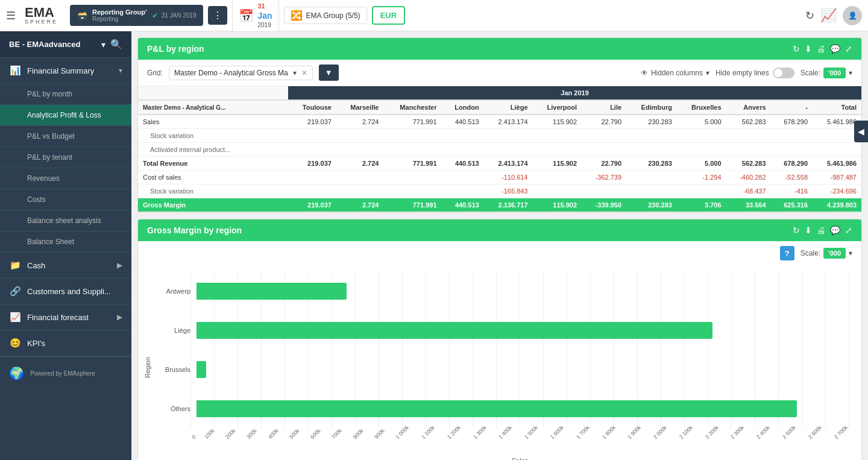  I want to click on sidebar-item-financial-summary: 📊 Financial Summary ▾, so click(66, 71).